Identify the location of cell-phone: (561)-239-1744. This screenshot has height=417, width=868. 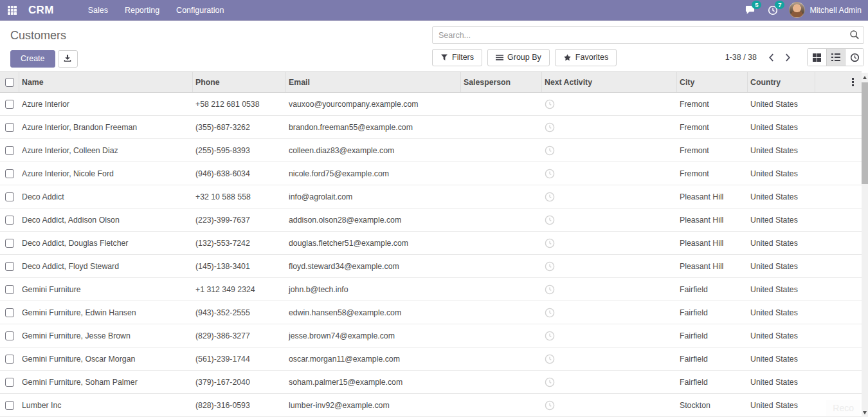
(239, 359).